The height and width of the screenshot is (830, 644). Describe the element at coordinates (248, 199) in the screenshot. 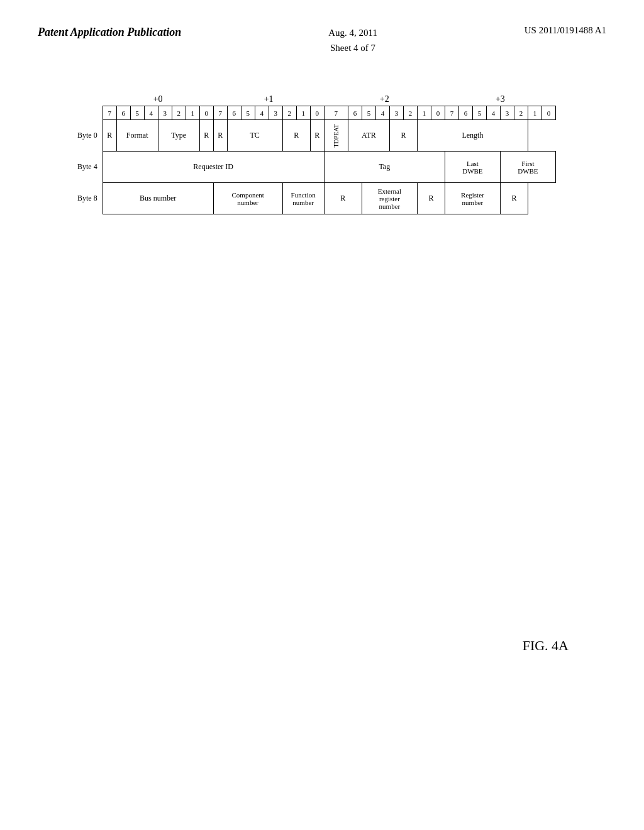

I see `byte8-component-number: Componentnumber` at that location.